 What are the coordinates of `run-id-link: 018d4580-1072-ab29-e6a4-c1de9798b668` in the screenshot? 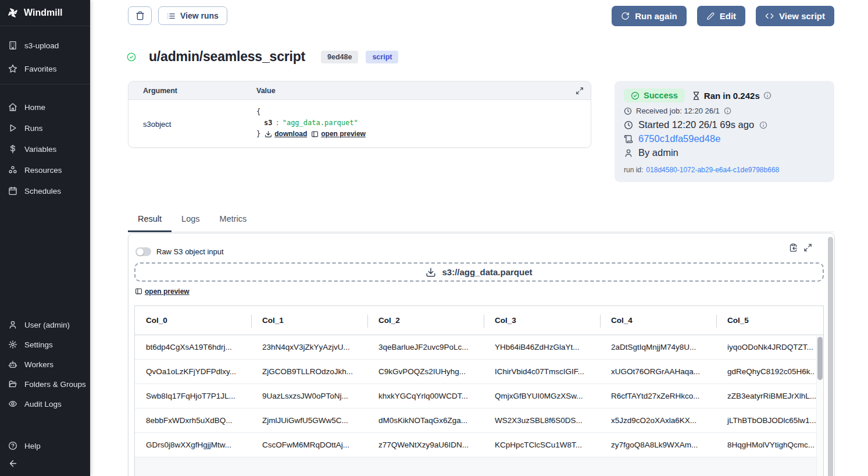 It's located at (713, 170).